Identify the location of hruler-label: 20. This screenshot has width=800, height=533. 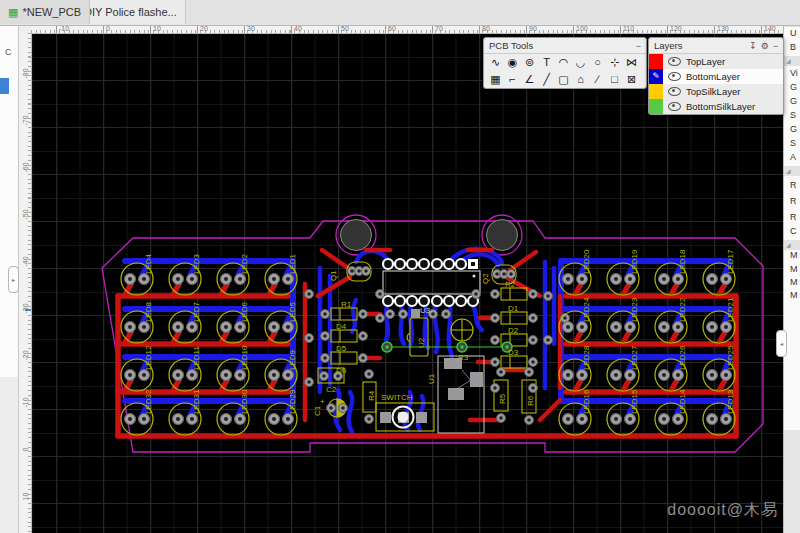
(202, 29).